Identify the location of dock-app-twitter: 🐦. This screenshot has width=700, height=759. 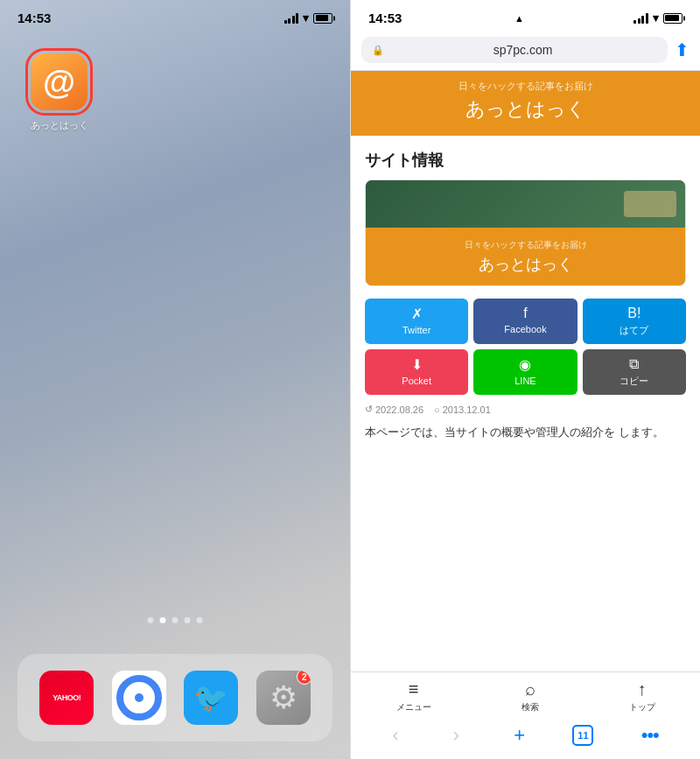
(211, 698).